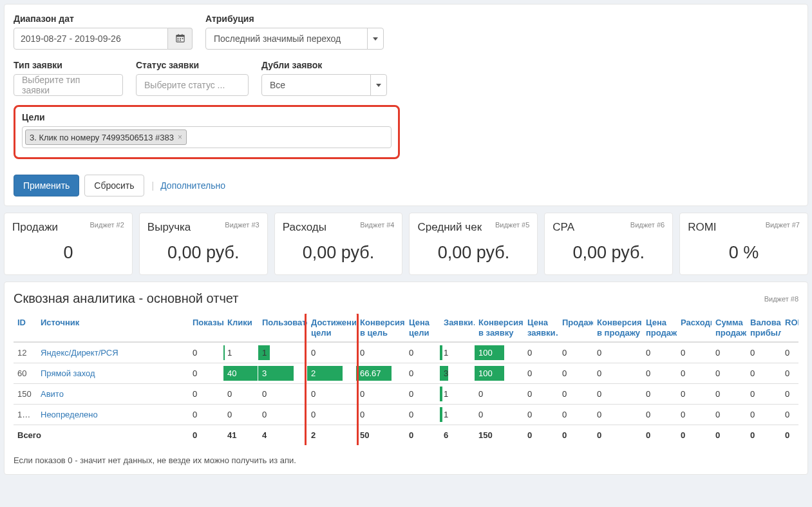 This screenshot has width=812, height=507. What do you see at coordinates (113, 394) in the screenshot?
I see `cell-source: Авито` at bounding box center [113, 394].